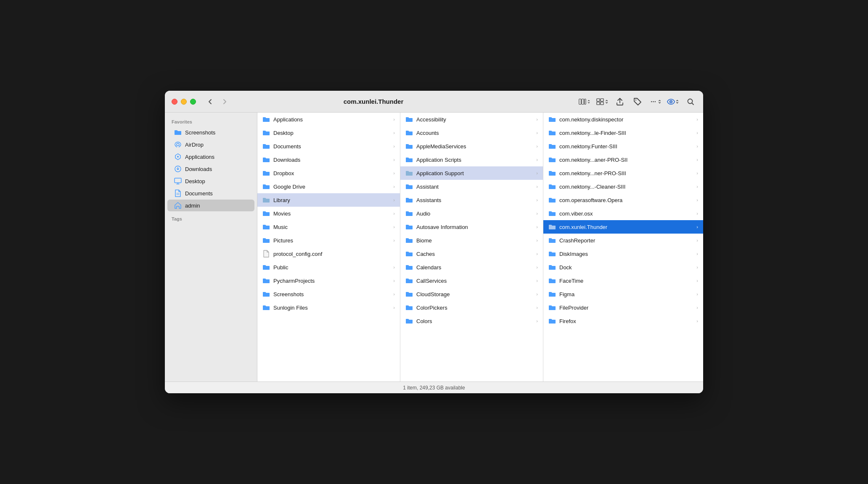 Image resolution: width=868 pixels, height=484 pixels. What do you see at coordinates (472, 119) in the screenshot?
I see `col2-accessibility: Accessibility ›` at bounding box center [472, 119].